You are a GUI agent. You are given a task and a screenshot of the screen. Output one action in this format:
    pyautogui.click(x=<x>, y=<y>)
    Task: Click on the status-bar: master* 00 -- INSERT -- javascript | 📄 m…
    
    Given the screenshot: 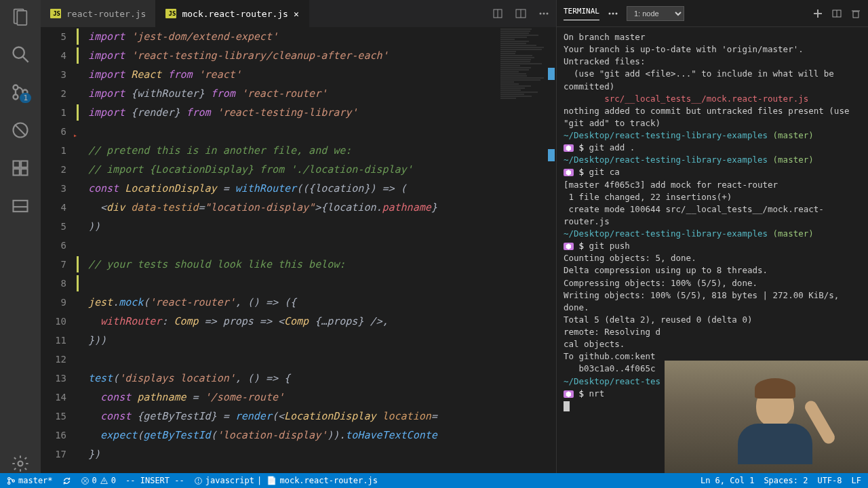 What is the action you would take?
    pyautogui.click(x=434, y=481)
    